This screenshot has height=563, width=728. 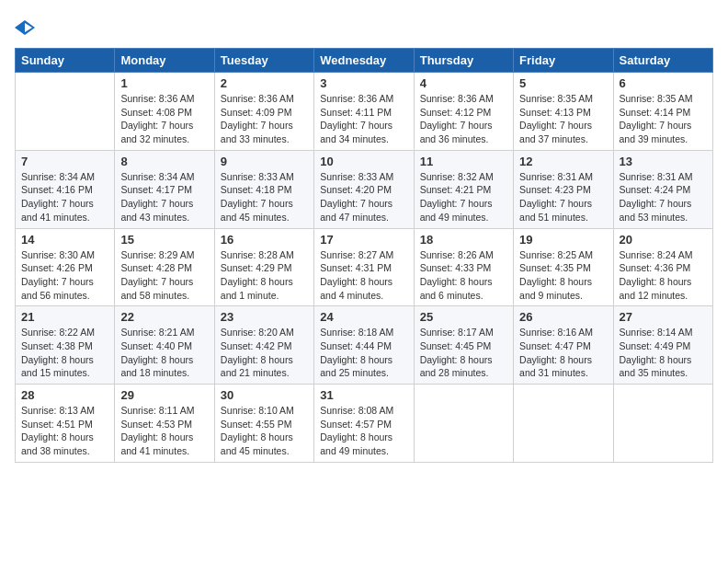 I want to click on day-number: 26, so click(x=563, y=316).